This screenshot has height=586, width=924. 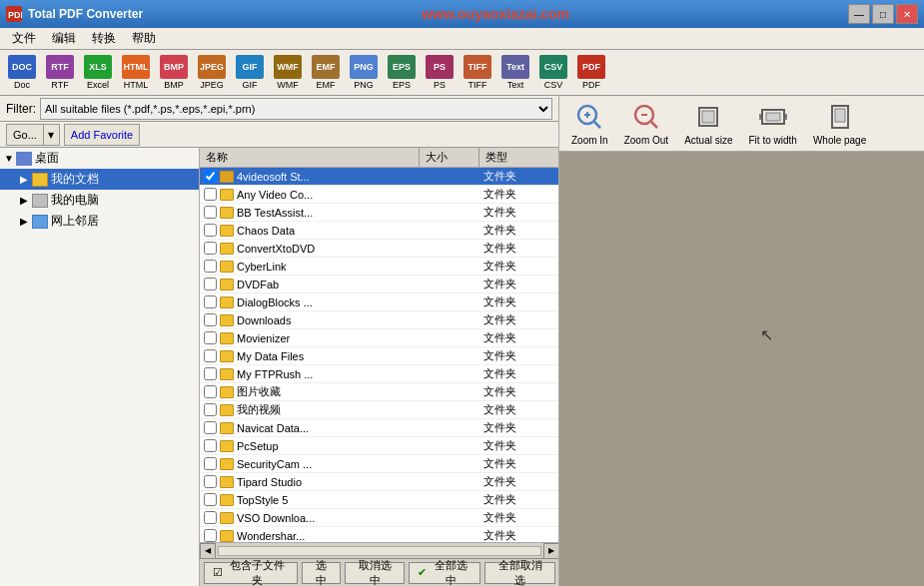 What do you see at coordinates (24, 38) in the screenshot?
I see `menu-file: 文件` at bounding box center [24, 38].